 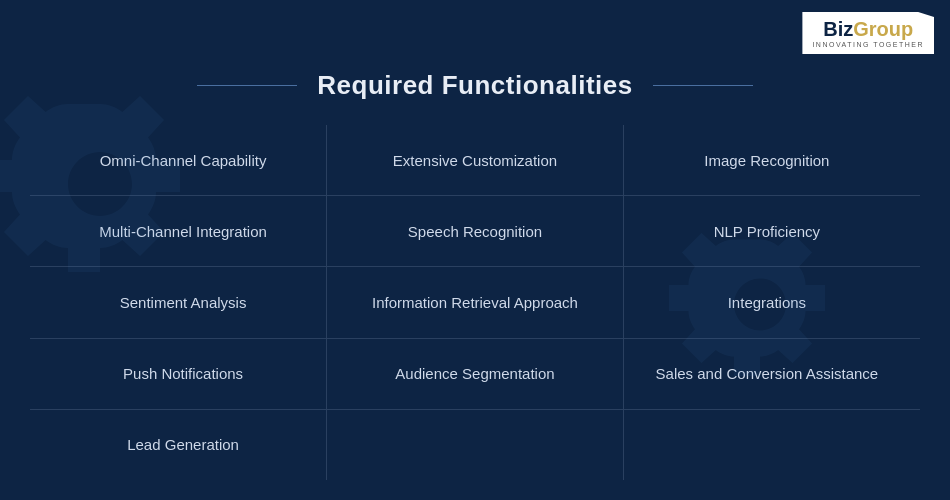 I want to click on cell-r0-c2: Image Recognition, so click(x=772, y=160).